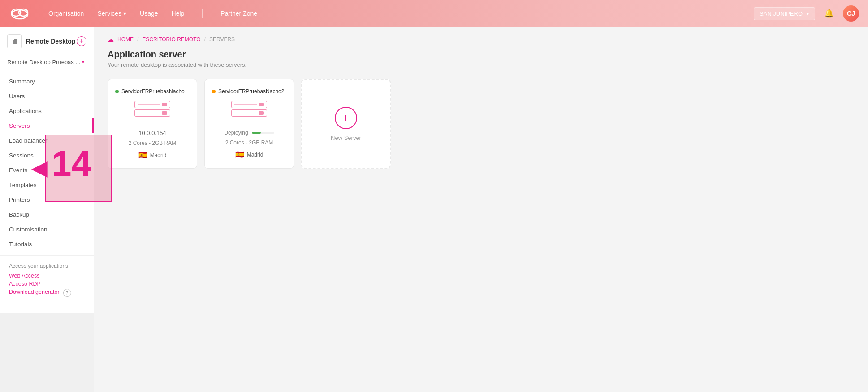 Image resolution: width=868 pixels, height=392 pixels. I want to click on sidebar-item-tutorials: Tutorials, so click(47, 244).